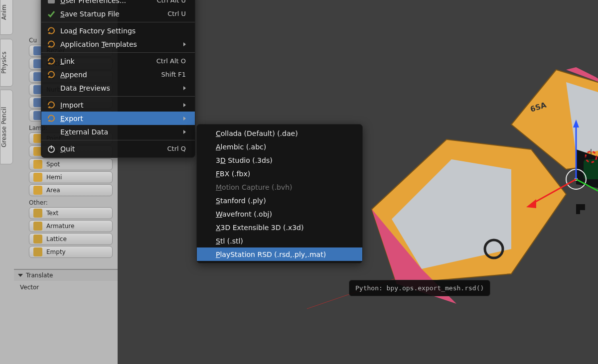 This screenshot has width=598, height=364. Describe the element at coordinates (280, 146) in the screenshot. I see `export-alembic-abc: Alembic (.abc)` at that location.